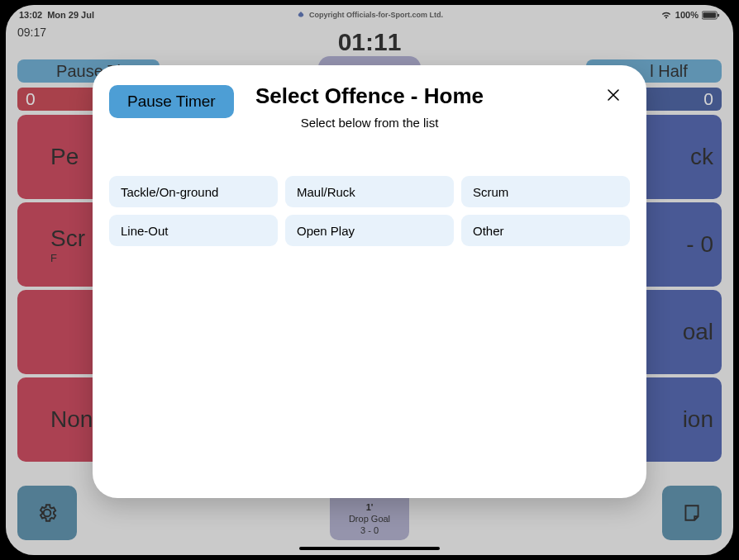 This screenshot has height=560, width=739. Describe the element at coordinates (370, 548) in the screenshot. I see `home-indicator` at that location.